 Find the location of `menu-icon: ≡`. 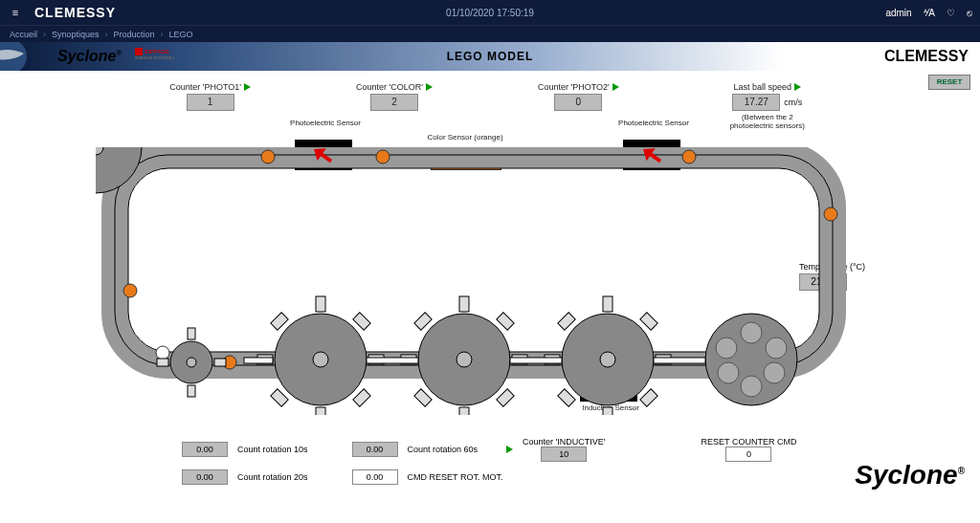

menu-icon: ≡ is located at coordinates (15, 12).